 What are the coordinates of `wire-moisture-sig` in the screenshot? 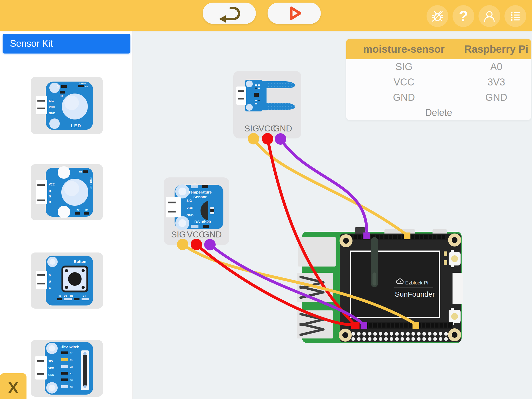 It's located at (329, 186).